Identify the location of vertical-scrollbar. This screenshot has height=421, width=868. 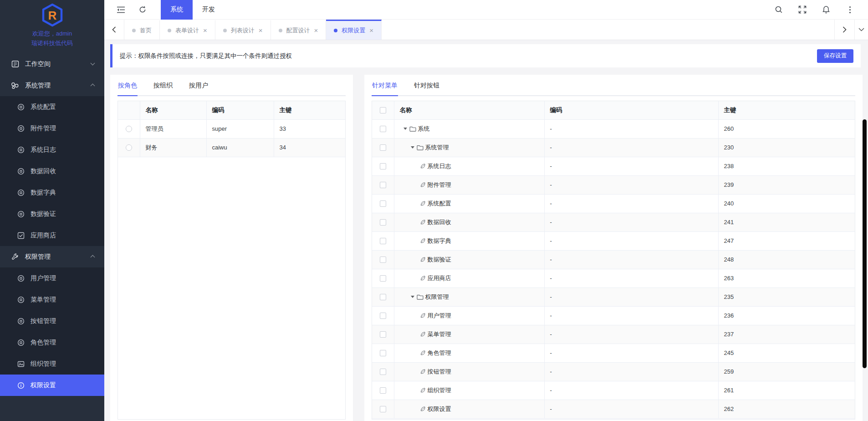
(864, 244).